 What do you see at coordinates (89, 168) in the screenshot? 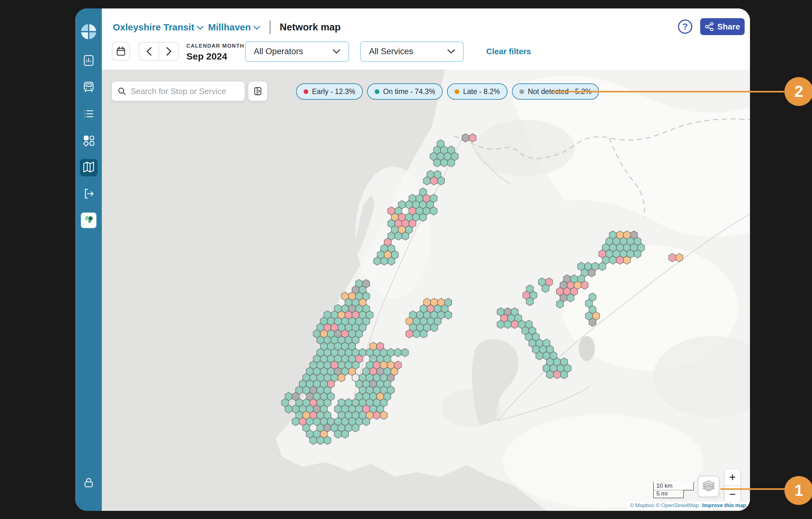
I see `sidebar-item-network-map` at bounding box center [89, 168].